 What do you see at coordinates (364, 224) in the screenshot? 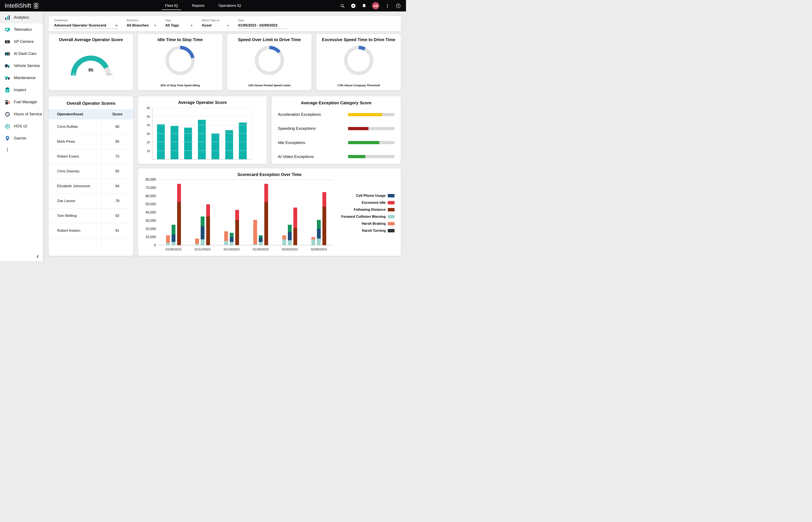
I see `legend-item: Harsh Braking` at bounding box center [364, 224].